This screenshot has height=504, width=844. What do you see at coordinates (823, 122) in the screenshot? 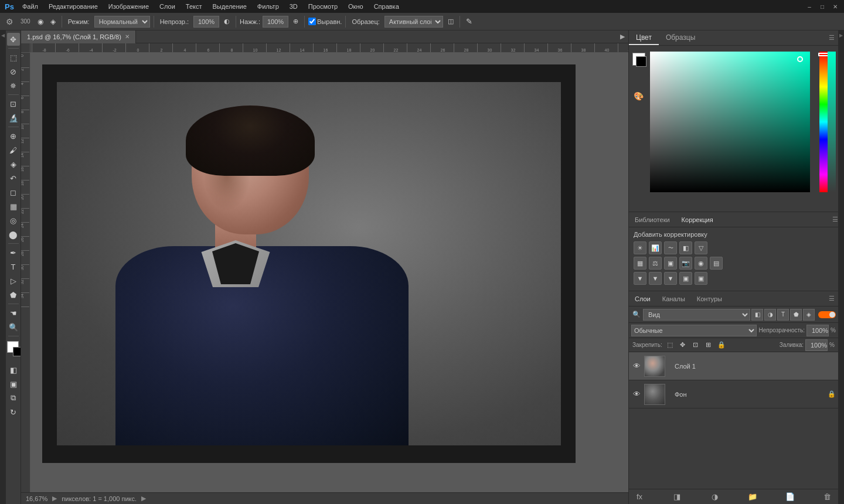
I see `hue-strip` at bounding box center [823, 122].